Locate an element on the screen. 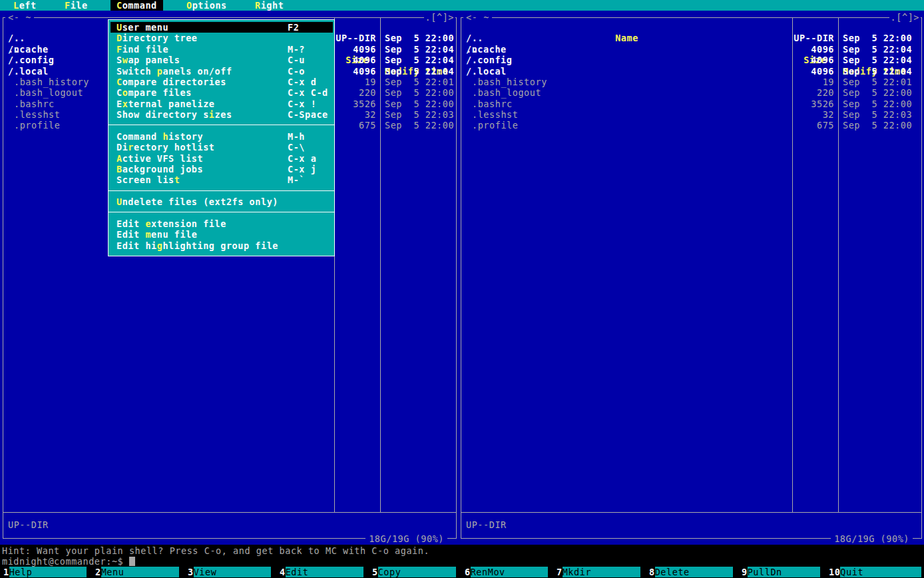 The image size is (924, 578). menu-item-edit-extension-file: Edit extension file is located at coordinates (222, 224).